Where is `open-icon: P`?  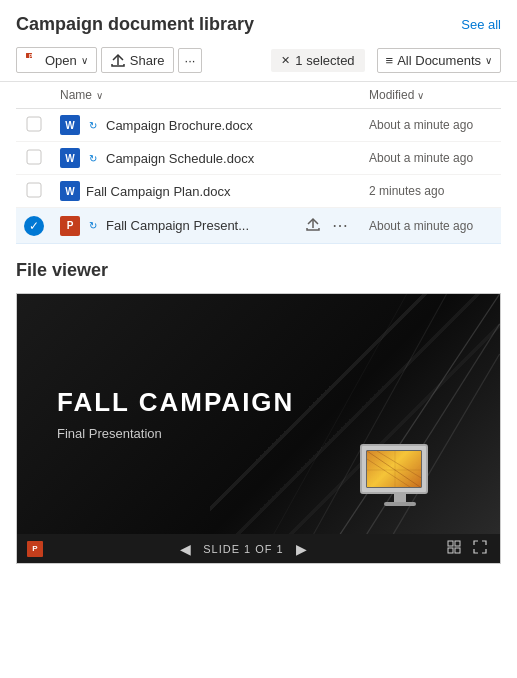 open-icon: P is located at coordinates (33, 60).